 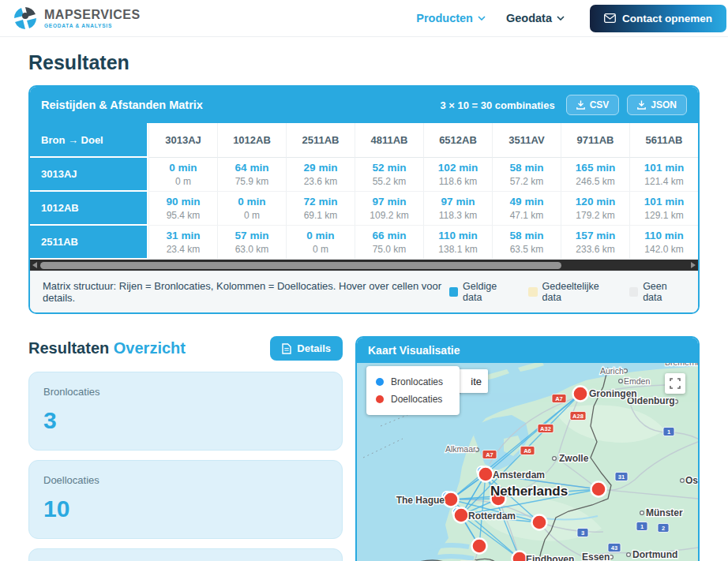 I want to click on matrix-cell: 90 min95.4 km, so click(x=183, y=208).